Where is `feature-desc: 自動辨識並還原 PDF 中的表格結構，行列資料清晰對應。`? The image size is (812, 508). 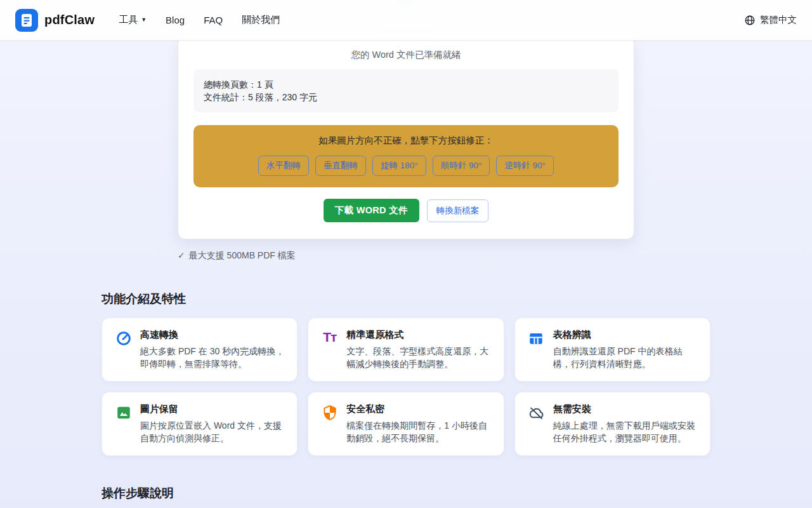
feature-desc: 自動辨識並還原 PDF 中的表格結構，行列資料清晰對應。 is located at coordinates (625, 358).